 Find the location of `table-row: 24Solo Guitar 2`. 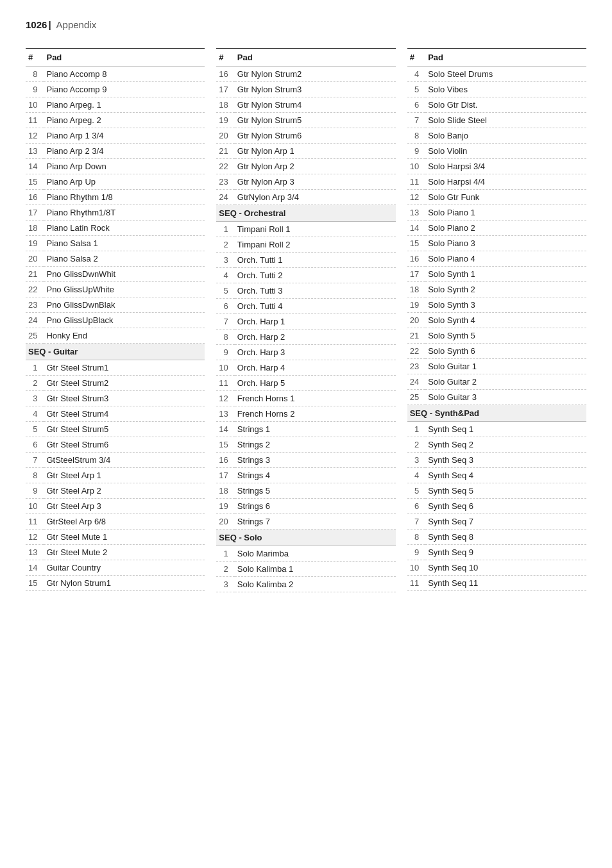

table-row: 24Solo Guitar 2 is located at coordinates (497, 382).